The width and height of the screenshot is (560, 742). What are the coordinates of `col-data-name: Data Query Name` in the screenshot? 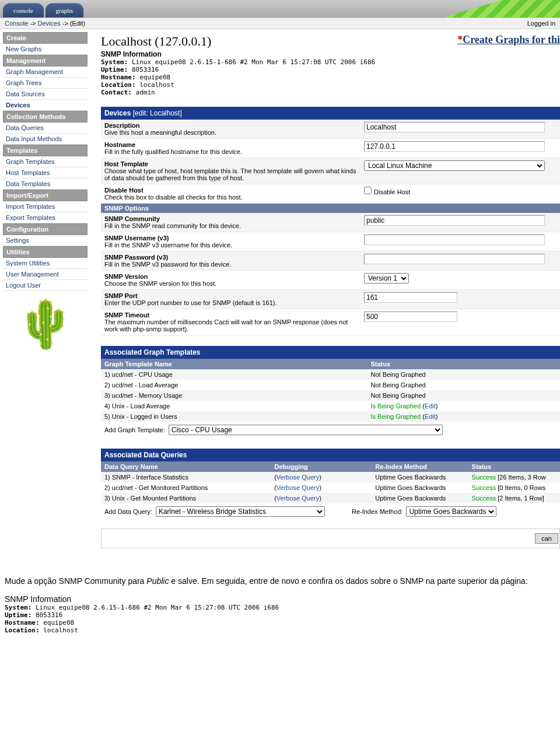 It's located at (186, 467).